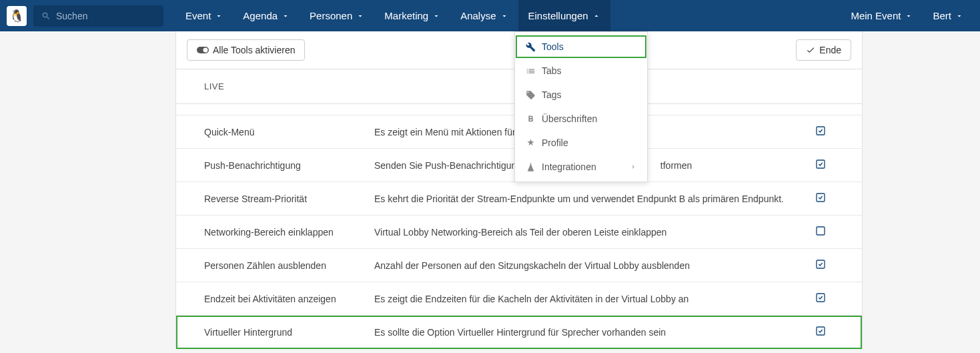  I want to click on asterisk-icon, so click(534, 143).